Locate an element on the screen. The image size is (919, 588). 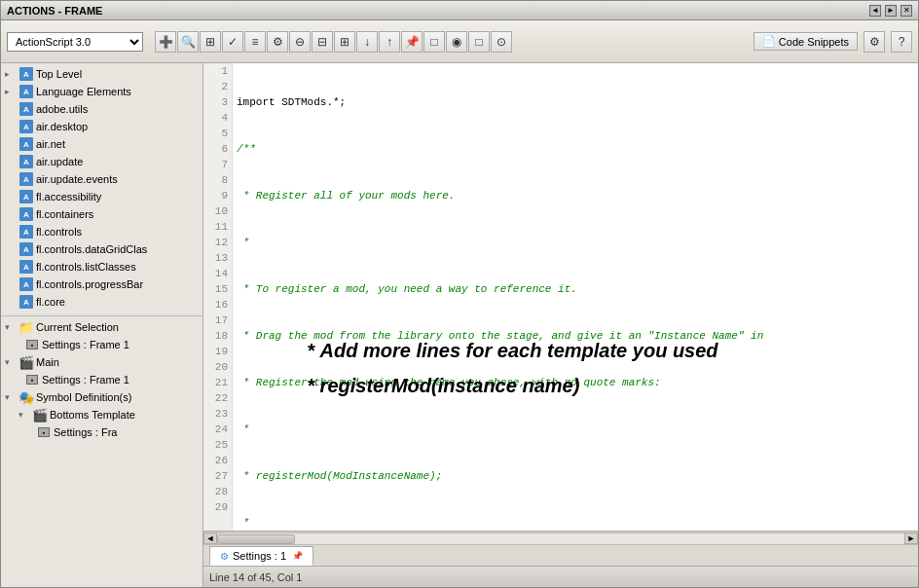
collapse-btn: ◄ is located at coordinates (875, 11).